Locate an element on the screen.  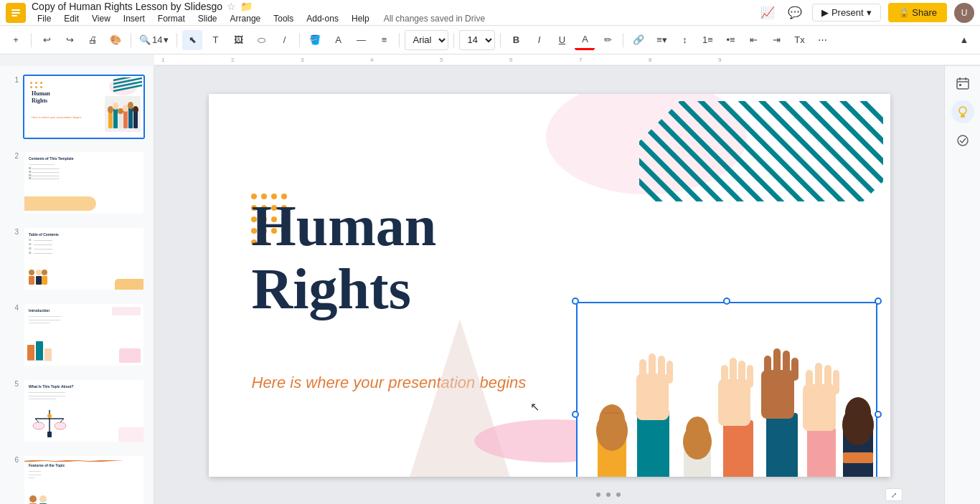
toolbar-image: 🖼 is located at coordinates (238, 40).